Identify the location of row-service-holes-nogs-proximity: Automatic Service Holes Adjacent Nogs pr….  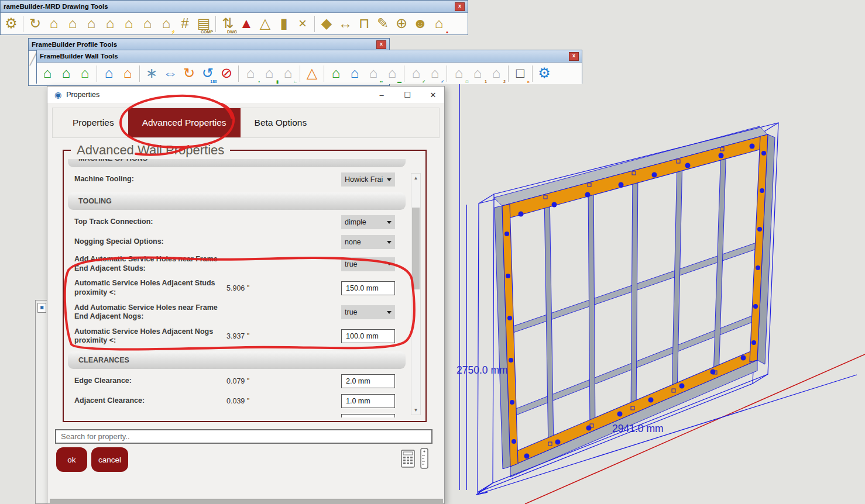
(236, 337).